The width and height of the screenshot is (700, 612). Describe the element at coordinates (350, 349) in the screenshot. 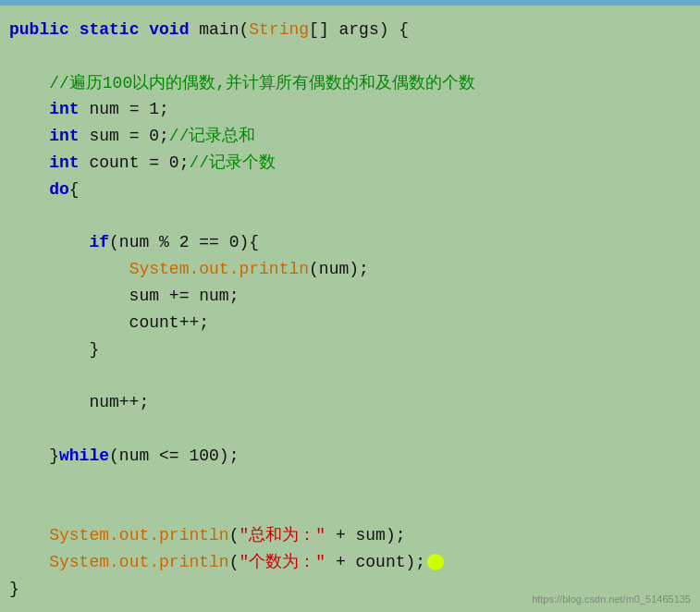

I see `code-line-13: }` at that location.